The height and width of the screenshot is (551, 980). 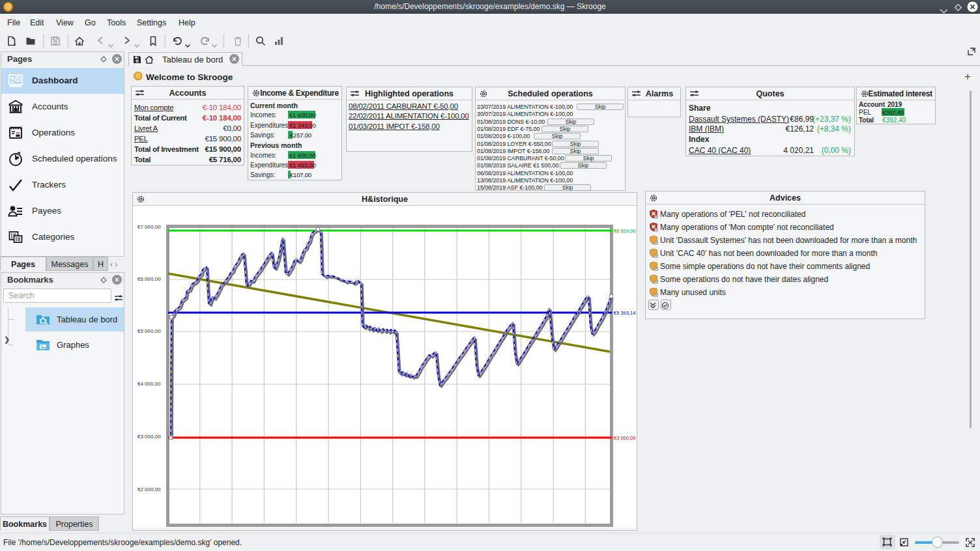 I want to click on svg-text: €2 000,00, so click(x=149, y=490).